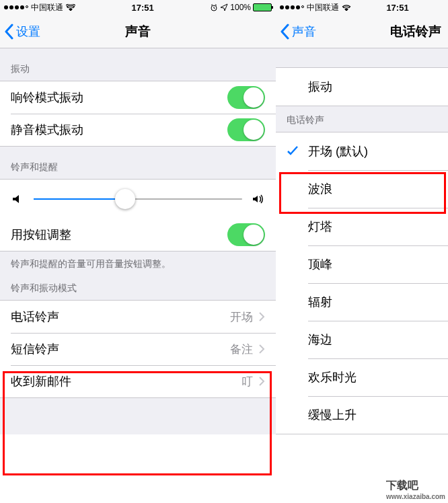 The image size is (448, 503). I want to click on silent-vibrate-row: 静音模式振动, so click(138, 130).